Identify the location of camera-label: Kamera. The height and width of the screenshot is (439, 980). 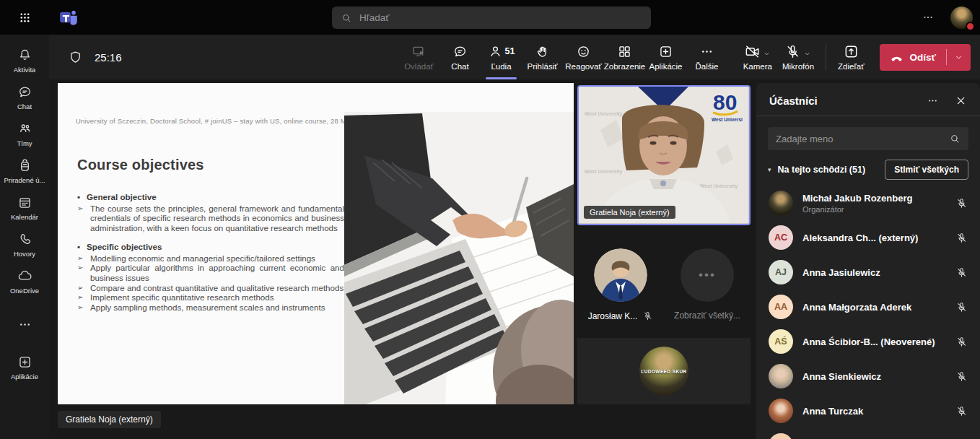
(758, 66).